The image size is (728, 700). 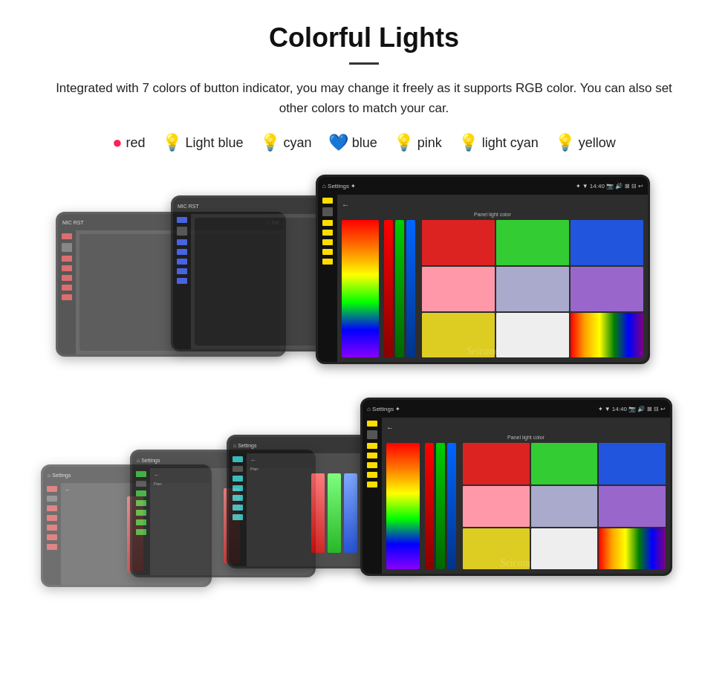 I want to click on swatch-red, so click(x=458, y=242).